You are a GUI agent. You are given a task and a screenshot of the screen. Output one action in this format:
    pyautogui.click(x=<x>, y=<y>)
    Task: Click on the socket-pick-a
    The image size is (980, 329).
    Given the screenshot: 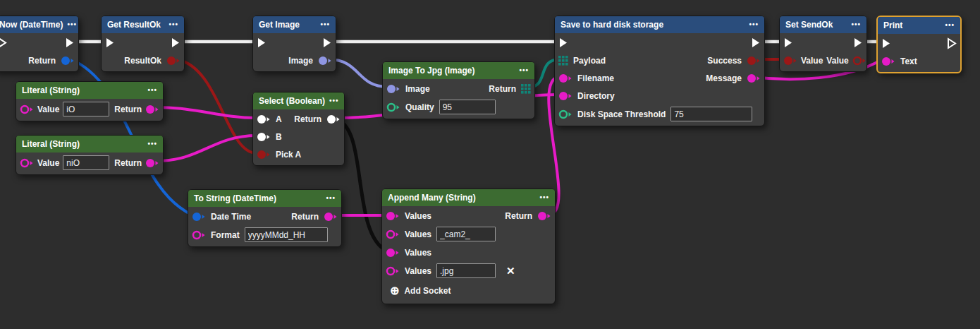 What is the action you would take?
    pyautogui.click(x=264, y=155)
    